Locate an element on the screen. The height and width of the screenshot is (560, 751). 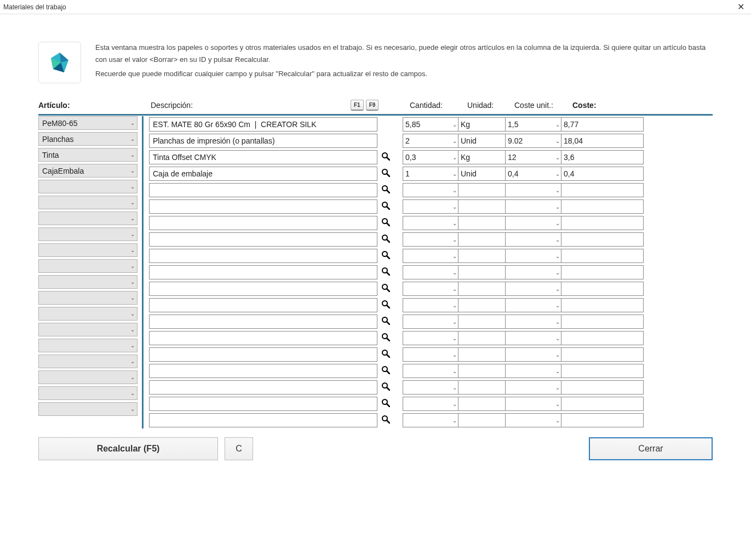
coste-unit-dropdown: 0,4⌄ is located at coordinates (534, 174).